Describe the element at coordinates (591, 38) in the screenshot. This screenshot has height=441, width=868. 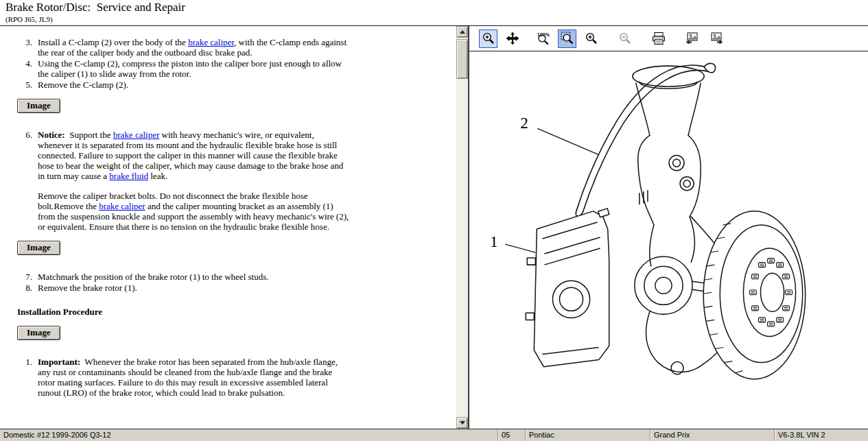
I see `zoom-in-button` at that location.